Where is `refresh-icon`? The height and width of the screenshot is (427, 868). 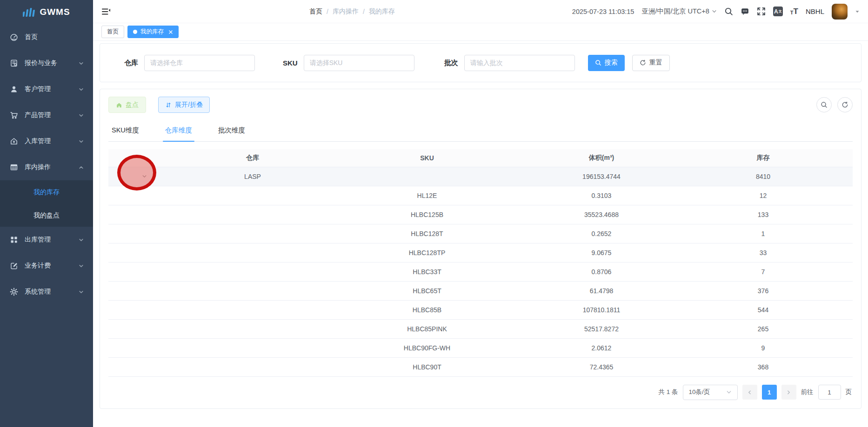 refresh-icon is located at coordinates (643, 63).